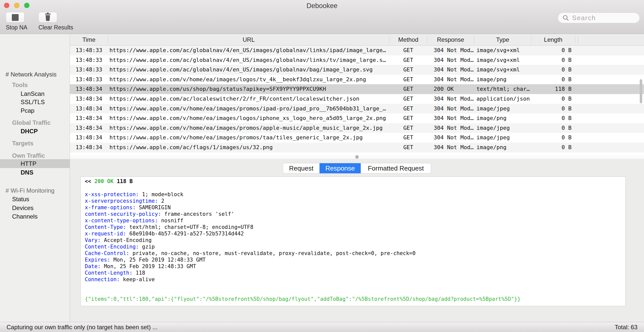  I want to click on search-input, so click(608, 18).